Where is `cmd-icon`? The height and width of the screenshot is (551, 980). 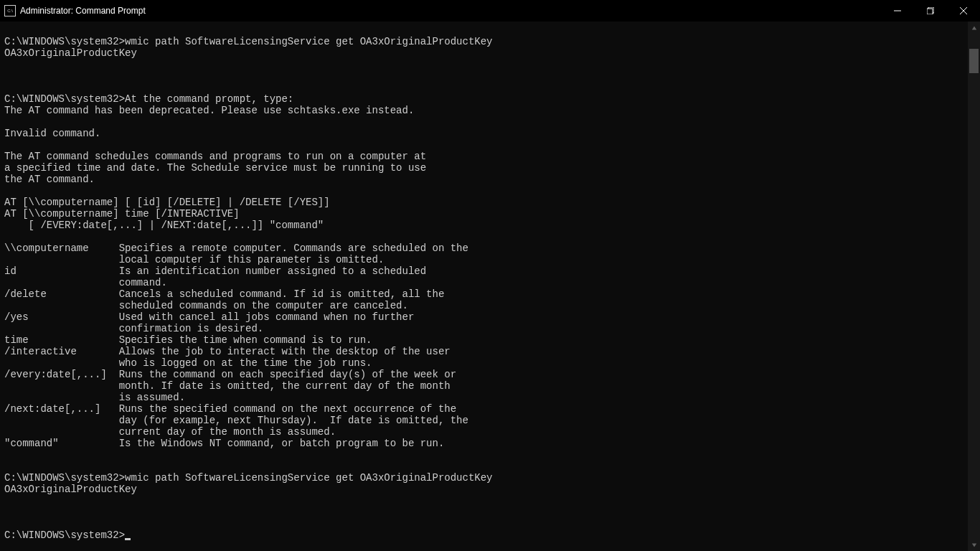
cmd-icon is located at coordinates (10, 11).